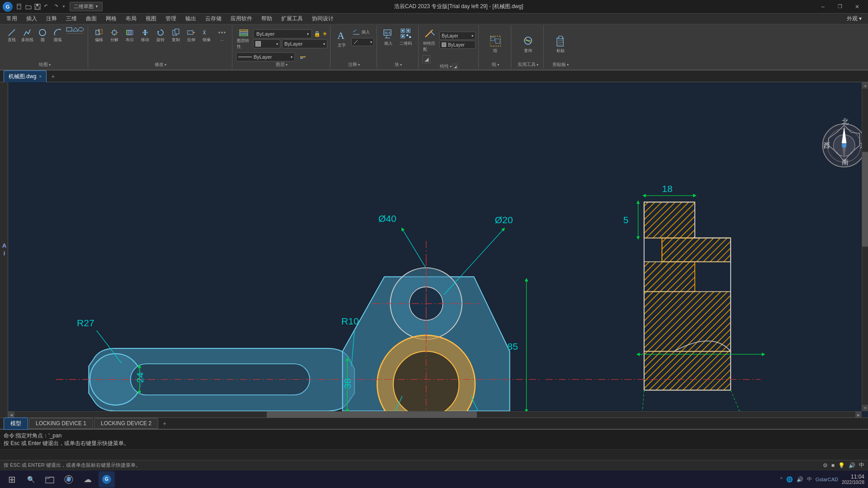  What do you see at coordinates (854, 19) in the screenshot?
I see `menu-waiguan: 外观 ▾` at bounding box center [854, 19].